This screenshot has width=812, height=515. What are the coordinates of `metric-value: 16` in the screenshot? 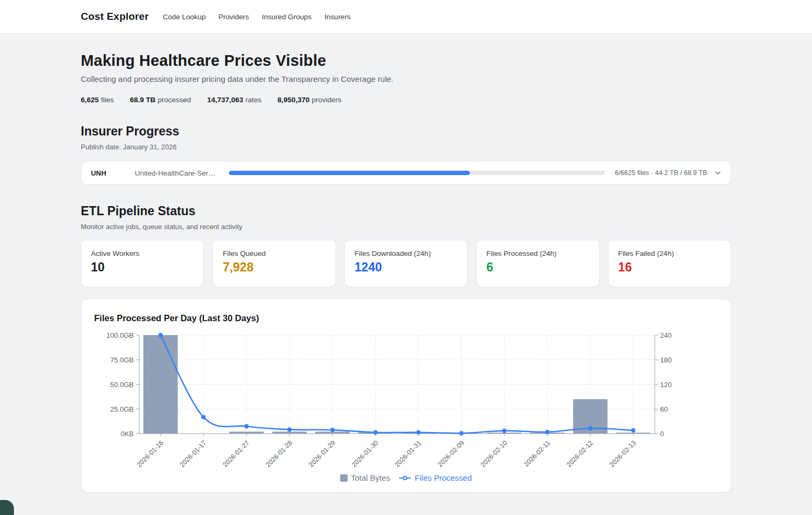 It's located at (670, 268).